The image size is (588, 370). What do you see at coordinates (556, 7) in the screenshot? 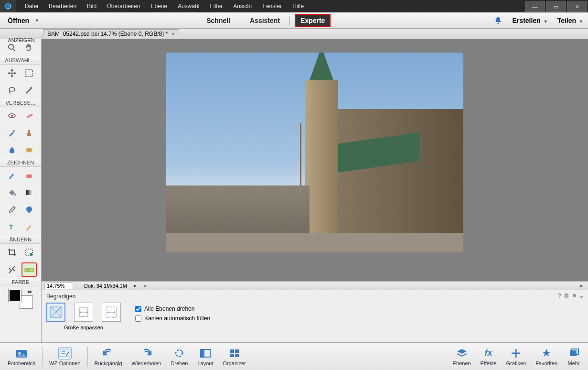
I see `maximize-button: ▭` at bounding box center [556, 7].